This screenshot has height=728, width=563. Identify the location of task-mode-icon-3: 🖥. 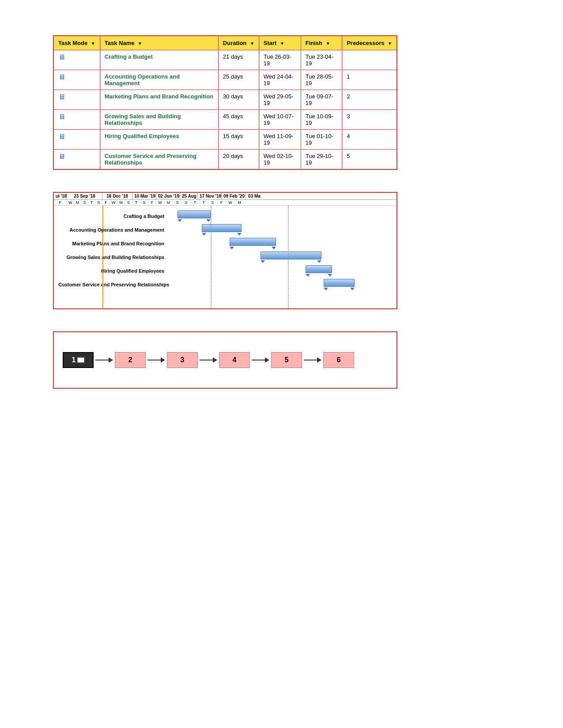
(62, 97).